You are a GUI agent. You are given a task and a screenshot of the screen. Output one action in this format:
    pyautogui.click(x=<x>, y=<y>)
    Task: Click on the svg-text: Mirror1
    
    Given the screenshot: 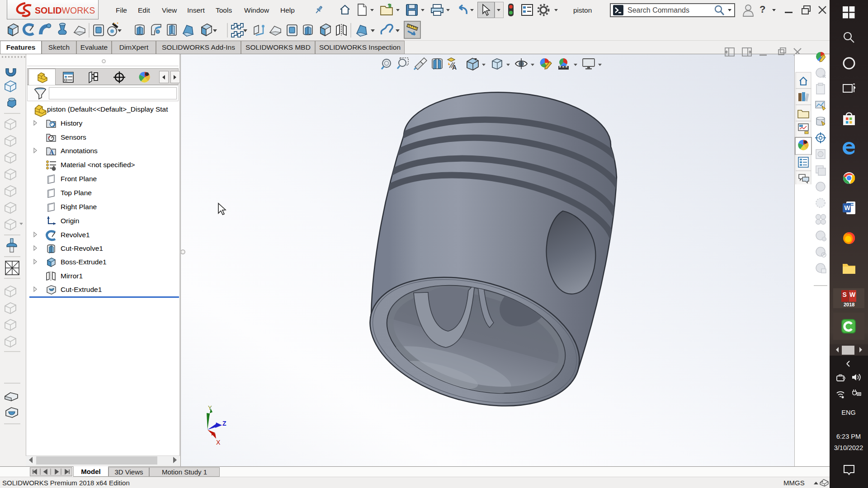 What is the action you would take?
    pyautogui.click(x=71, y=276)
    